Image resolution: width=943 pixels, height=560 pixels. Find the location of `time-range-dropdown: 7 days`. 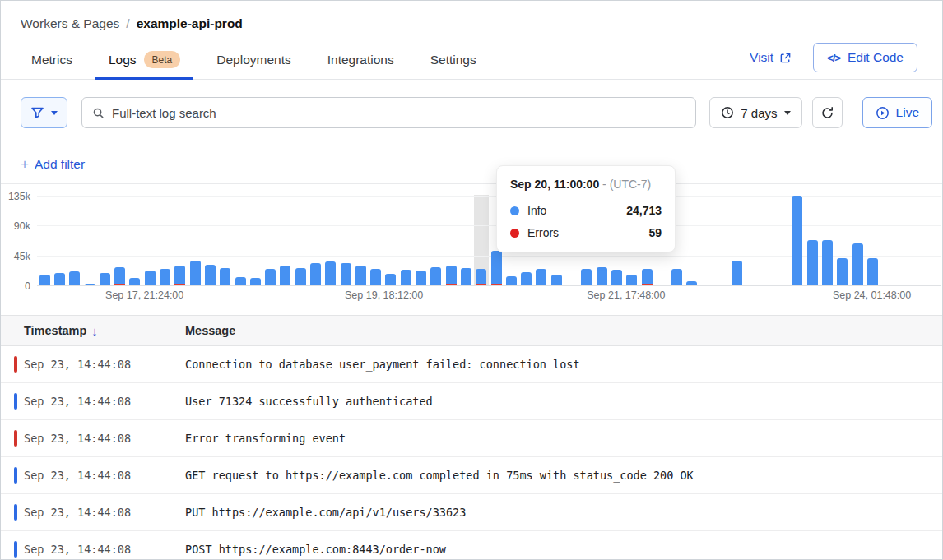

time-range-dropdown: 7 days is located at coordinates (755, 113).